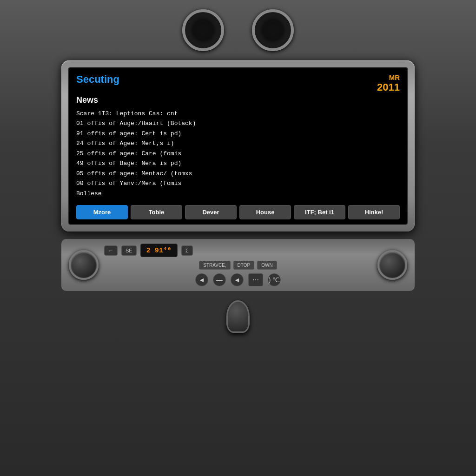 The width and height of the screenshot is (476, 476). Describe the element at coordinates (238, 250) in the screenshot. I see `controls-top-row: ← SE 2 91⁴⁰ Σ` at that location.